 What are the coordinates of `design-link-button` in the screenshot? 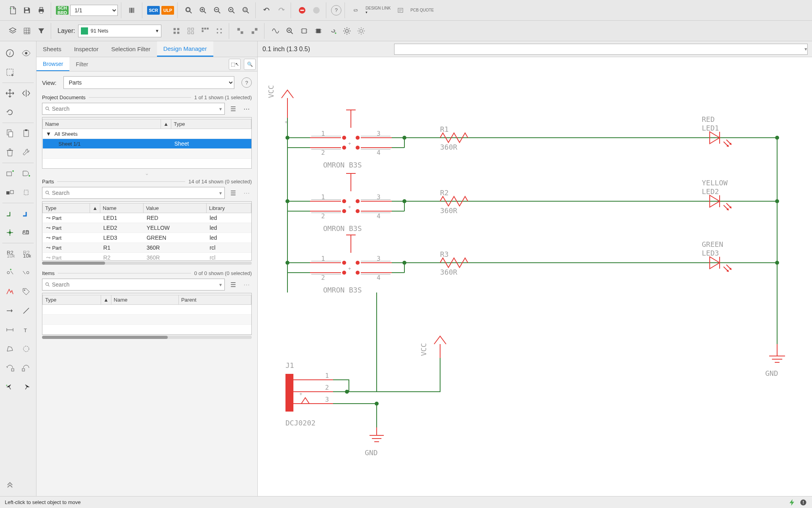 It's located at (356, 10).